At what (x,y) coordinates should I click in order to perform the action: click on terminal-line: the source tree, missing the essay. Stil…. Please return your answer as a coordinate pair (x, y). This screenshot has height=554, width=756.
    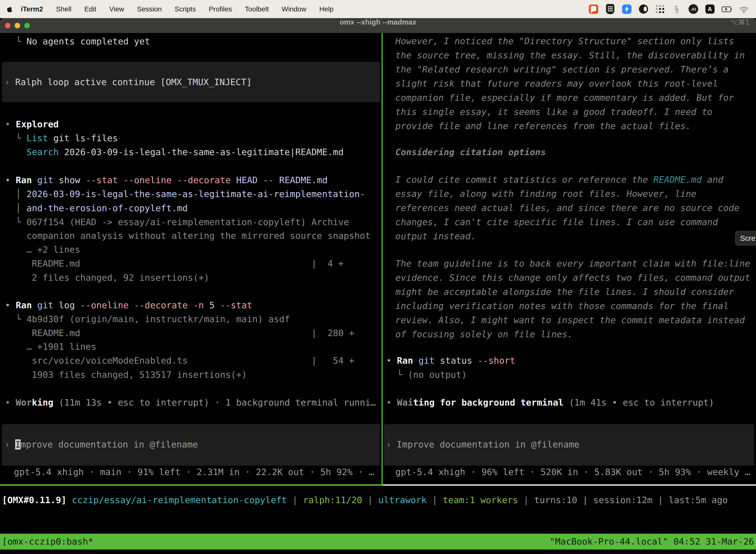
    Looking at the image, I should click on (570, 55).